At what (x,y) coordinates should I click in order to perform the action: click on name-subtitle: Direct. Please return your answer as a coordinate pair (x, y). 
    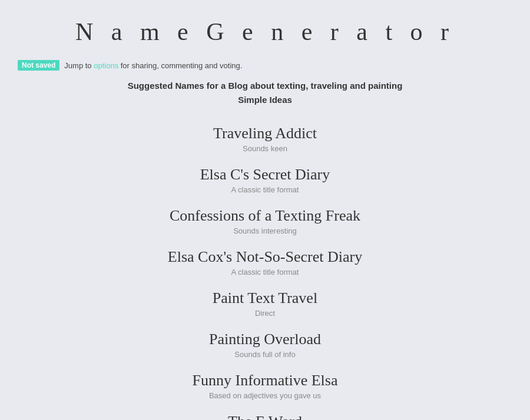
    Looking at the image, I should click on (265, 313).